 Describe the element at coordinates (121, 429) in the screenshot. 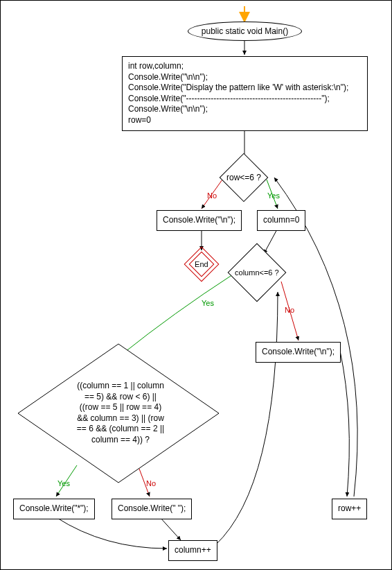

I see `big-cond-line-4: == 6 && (column == 2 ||` at that location.